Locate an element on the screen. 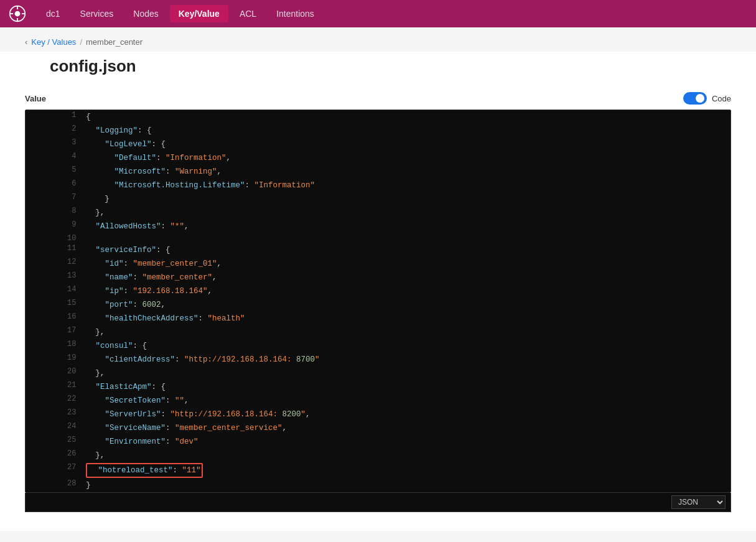 The image size is (756, 542). code-line: 13 "name": "member_center", is located at coordinates (378, 278).